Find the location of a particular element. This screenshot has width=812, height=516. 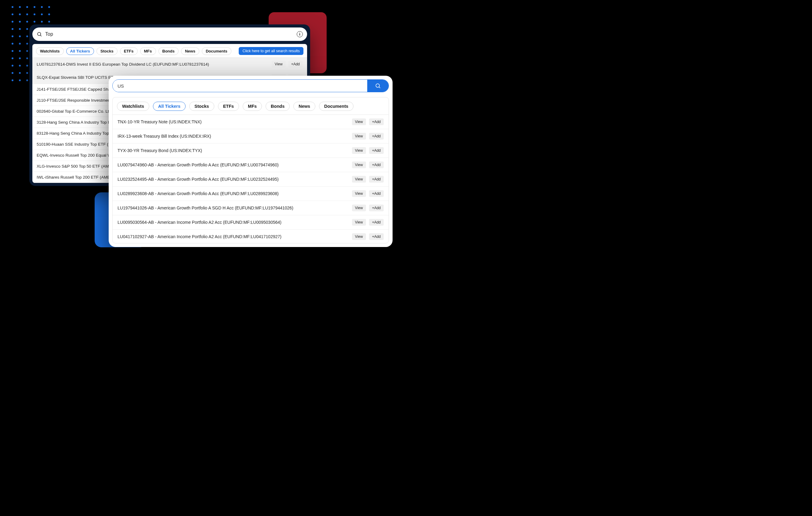

result-row: LU1979441026-AB - American Growth Portfo… is located at coordinates (251, 208).